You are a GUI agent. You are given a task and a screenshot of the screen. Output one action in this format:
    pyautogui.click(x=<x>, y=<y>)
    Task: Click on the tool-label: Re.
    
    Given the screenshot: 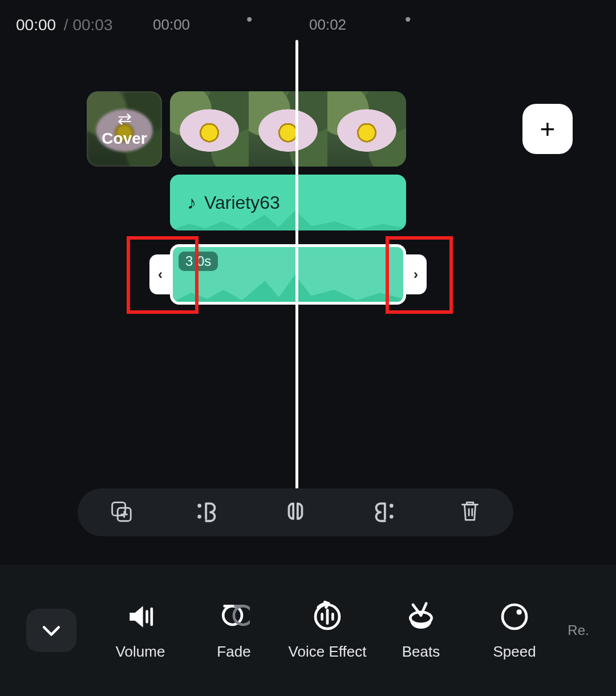 What is the action you would take?
    pyautogui.click(x=578, y=630)
    